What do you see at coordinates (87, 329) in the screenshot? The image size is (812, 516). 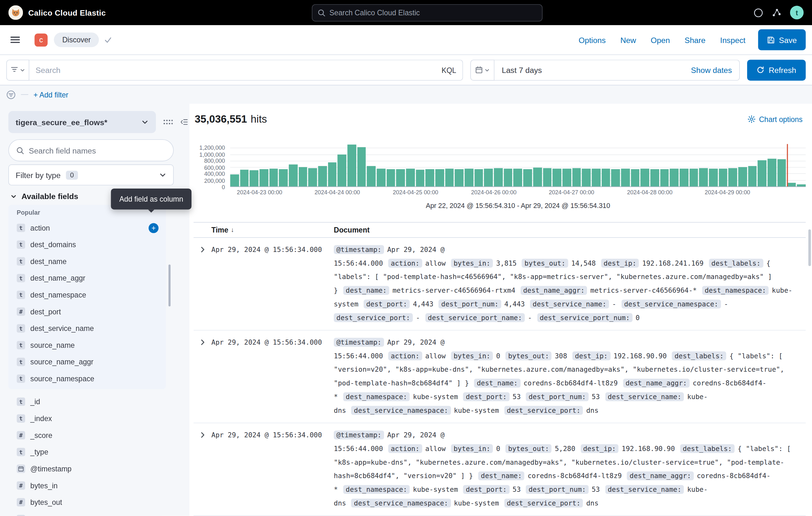 I see `field-item-dest_service_name: tdest_service_name` at bounding box center [87, 329].